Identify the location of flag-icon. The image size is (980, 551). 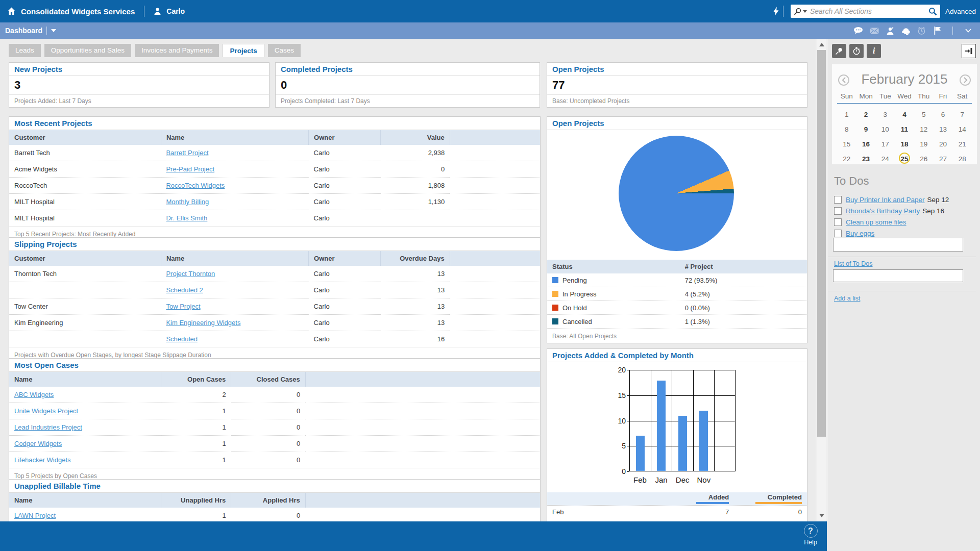
(937, 31).